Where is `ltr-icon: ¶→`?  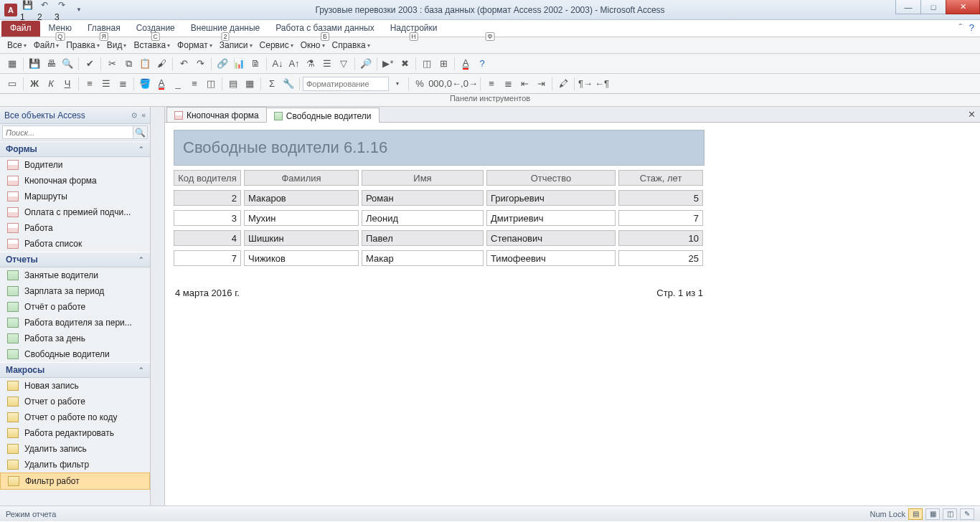
ltr-icon: ¶→ is located at coordinates (585, 84).